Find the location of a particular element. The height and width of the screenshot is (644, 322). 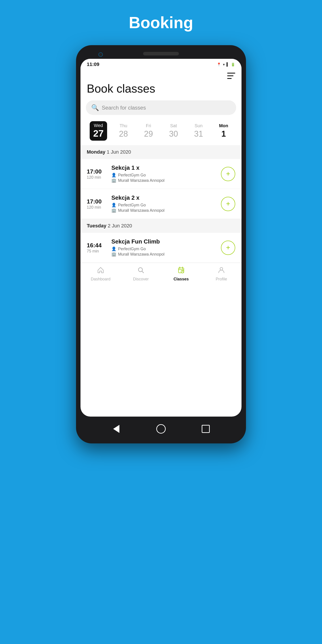

nav-icon-dashboard is located at coordinates (100, 271).